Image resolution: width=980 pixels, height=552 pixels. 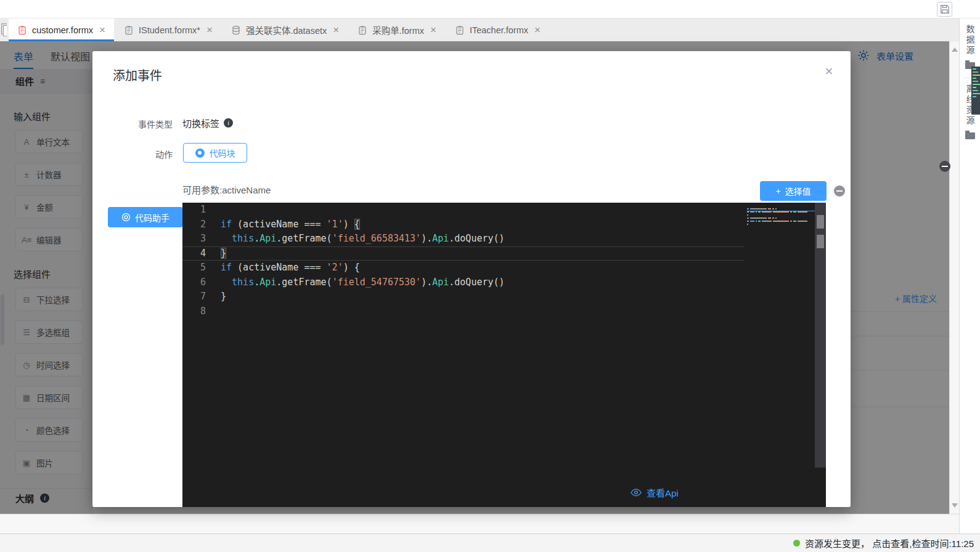 What do you see at coordinates (778, 191) in the screenshot?
I see `plus-icon: +` at bounding box center [778, 191].